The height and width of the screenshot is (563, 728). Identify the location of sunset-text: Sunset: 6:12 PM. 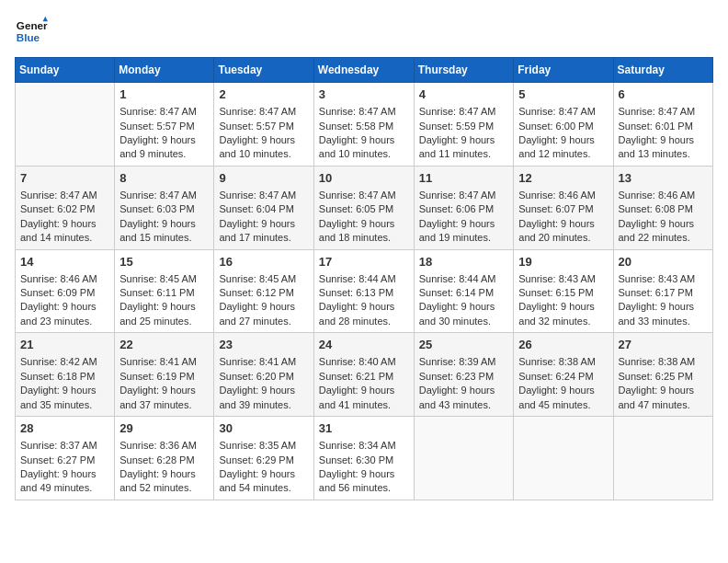
(256, 293).